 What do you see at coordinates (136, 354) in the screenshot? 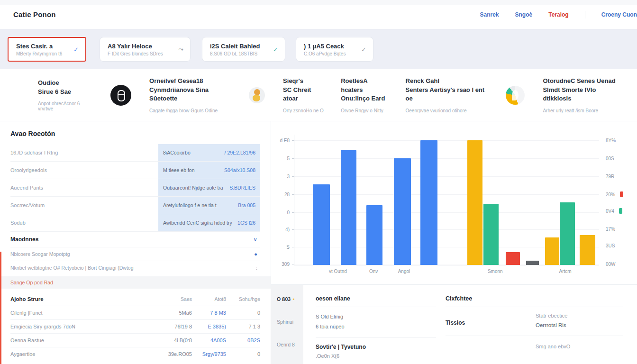
I see `table-row: Aygaertioe39e.RO05Srgy/97350` at bounding box center [136, 354].